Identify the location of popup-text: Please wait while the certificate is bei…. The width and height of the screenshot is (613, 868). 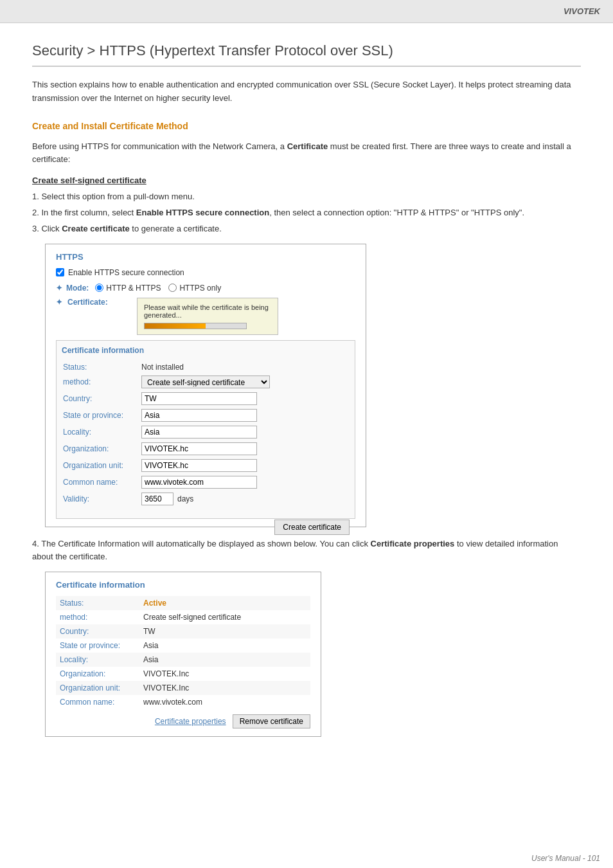
(206, 311).